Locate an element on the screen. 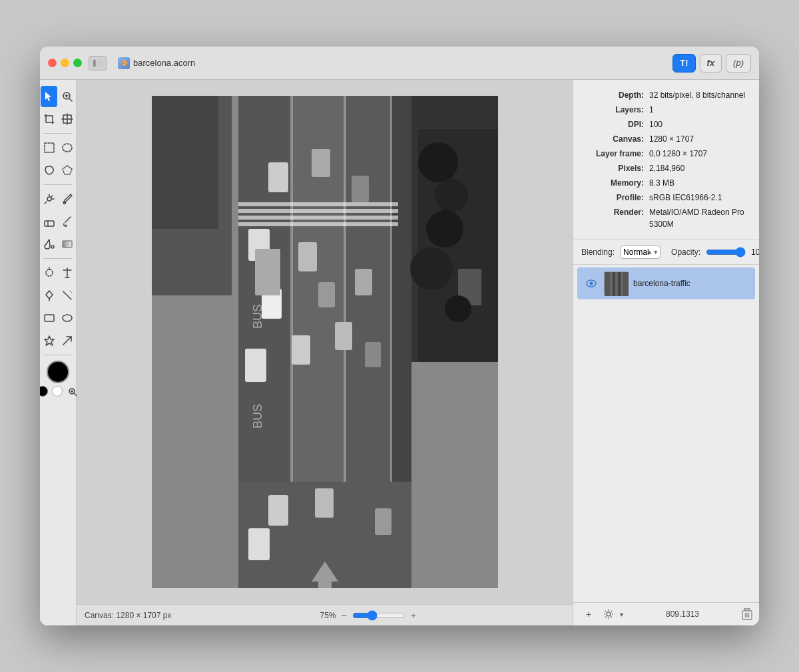 The image size is (799, 672). file-icon: 🎨 is located at coordinates (124, 63).